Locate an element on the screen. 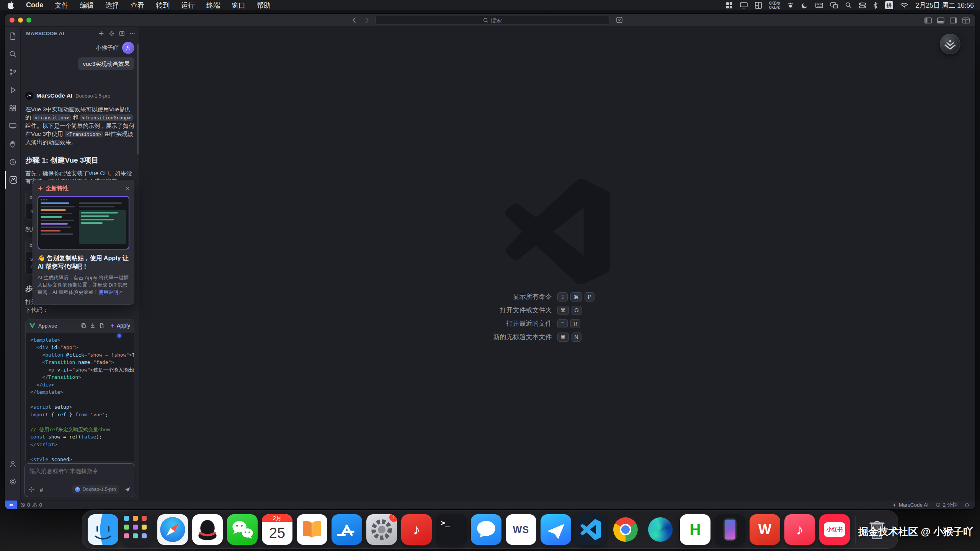  dock-qq-chat is located at coordinates (486, 530).